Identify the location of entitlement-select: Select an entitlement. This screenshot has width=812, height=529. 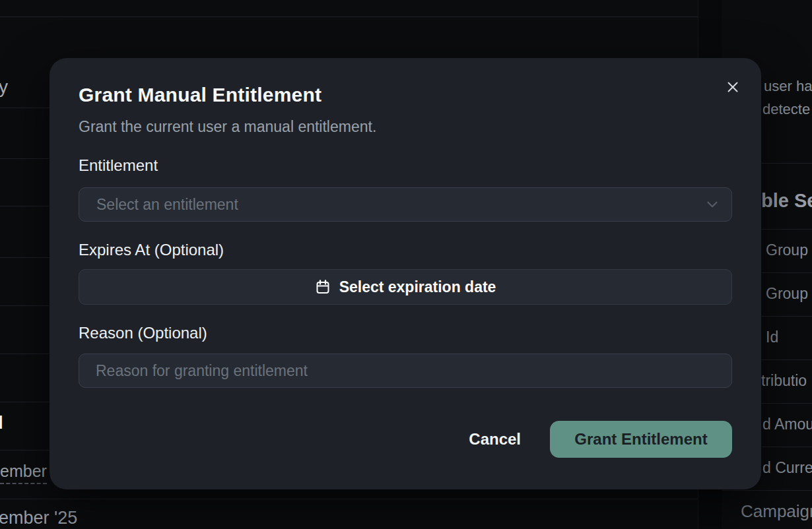
(405, 204).